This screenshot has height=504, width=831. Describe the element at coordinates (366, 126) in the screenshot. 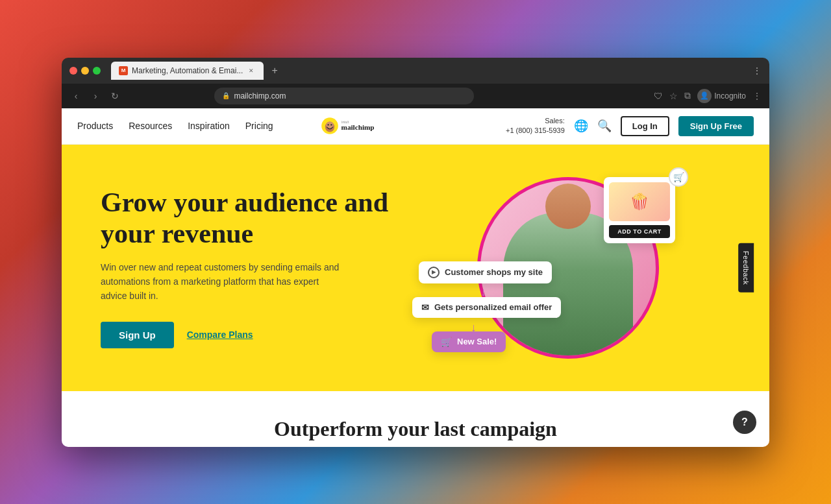

I see `mailchimp-logo: intuit mailchimp` at that location.